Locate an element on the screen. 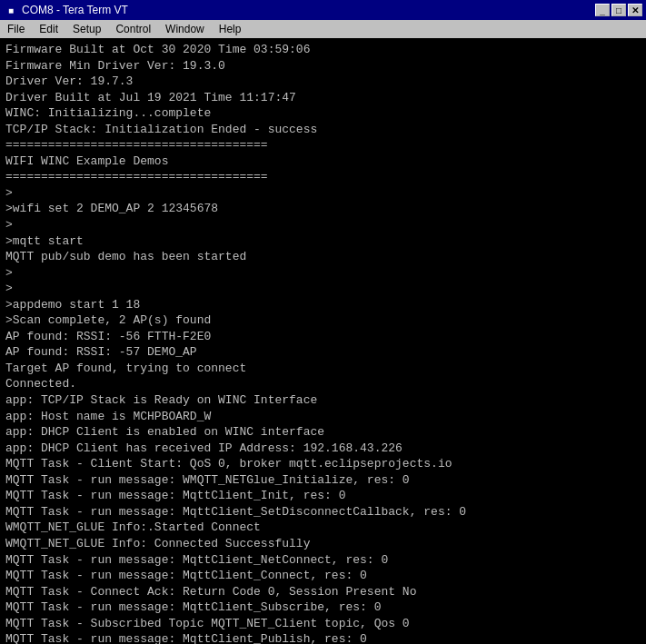 This screenshot has height=644, width=646. terminal-line: Driver Ver: 19.7.3 is located at coordinates (323, 82).